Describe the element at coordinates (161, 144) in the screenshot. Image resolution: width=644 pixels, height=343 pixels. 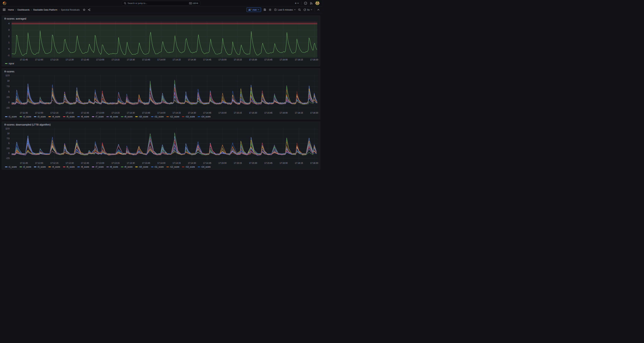
I see `plot-wrap: -2.502.557.51012.5` at that location.